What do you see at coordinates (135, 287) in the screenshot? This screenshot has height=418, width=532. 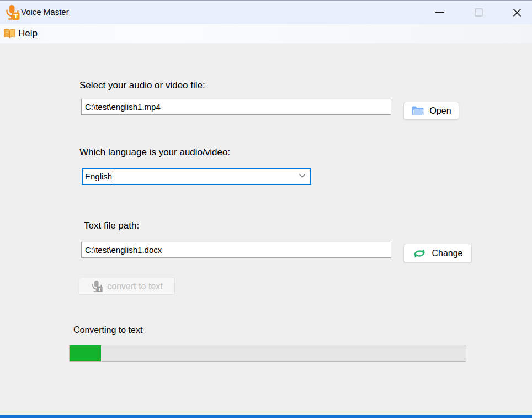 I see `convert-button-label: convert to text` at bounding box center [135, 287].